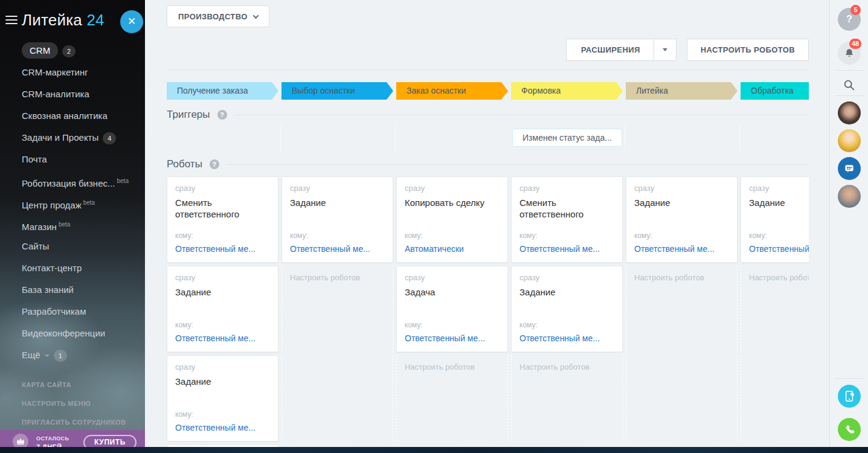 The height and width of the screenshot is (453, 868). What do you see at coordinates (337, 91) in the screenshot?
I see `stage-tooling-select: Выбор оснастки` at bounding box center [337, 91].